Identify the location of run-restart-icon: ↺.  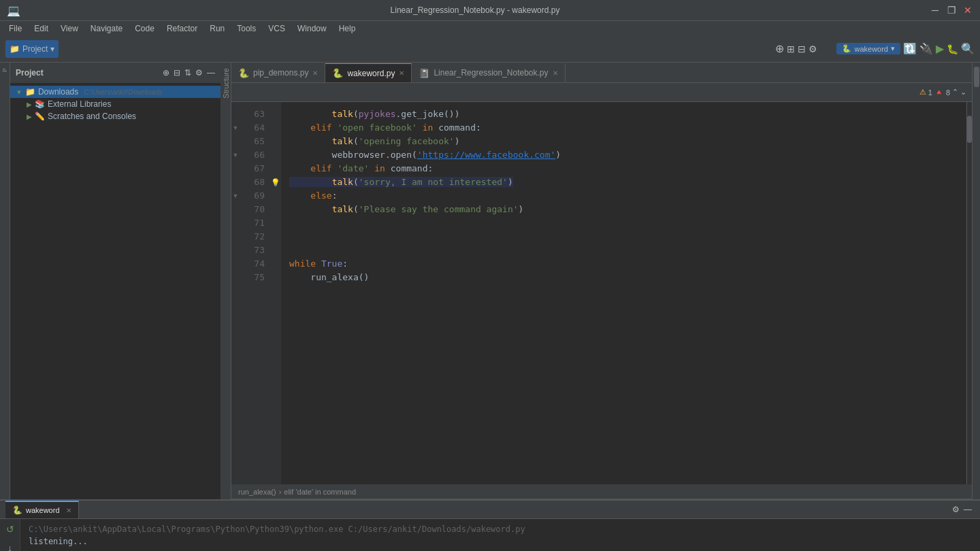
(10, 529).